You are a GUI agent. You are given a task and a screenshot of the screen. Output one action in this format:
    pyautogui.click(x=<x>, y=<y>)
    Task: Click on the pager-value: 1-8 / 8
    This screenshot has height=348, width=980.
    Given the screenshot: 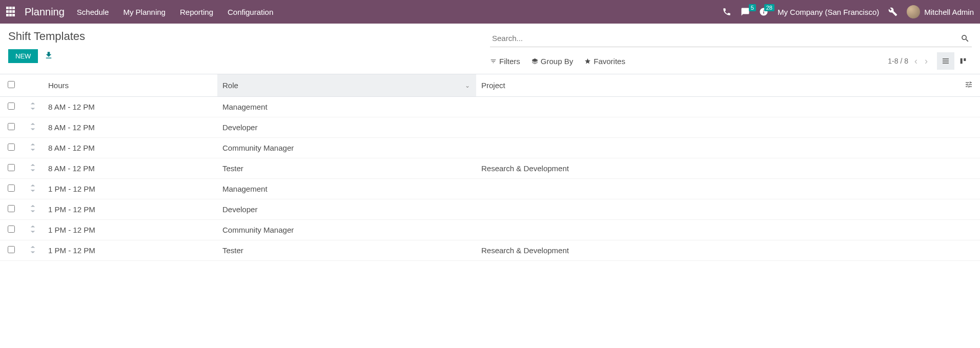 What is the action you would take?
    pyautogui.click(x=898, y=61)
    